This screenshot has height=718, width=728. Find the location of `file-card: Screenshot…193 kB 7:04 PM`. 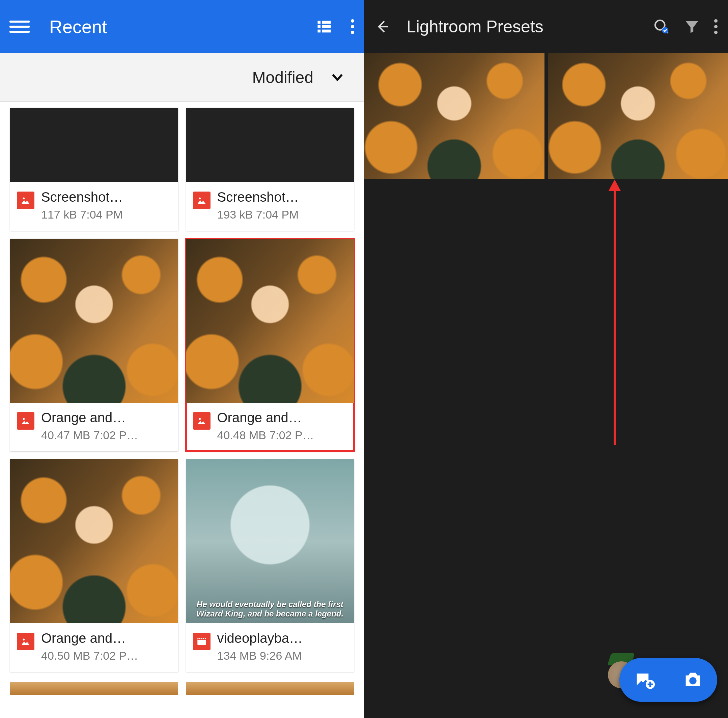

file-card: Screenshot…193 kB 7:04 PM is located at coordinates (270, 169).